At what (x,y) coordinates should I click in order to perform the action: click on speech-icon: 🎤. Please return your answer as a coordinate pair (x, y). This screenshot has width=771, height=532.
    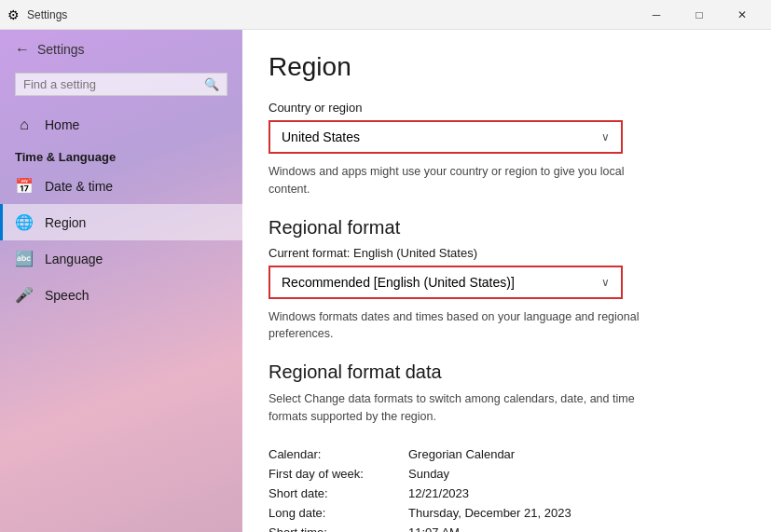
    Looking at the image, I should click on (24, 294).